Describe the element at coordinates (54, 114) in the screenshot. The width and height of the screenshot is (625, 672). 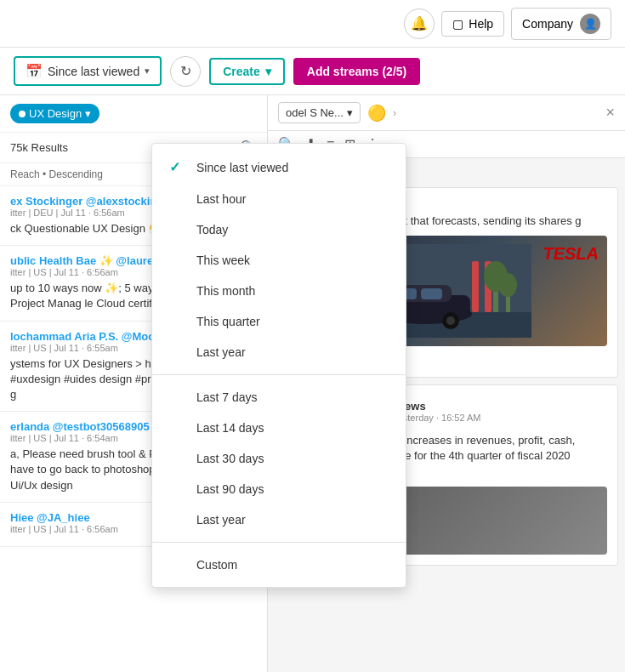
I see `ux-design-tag: UX Design ▾` at that location.